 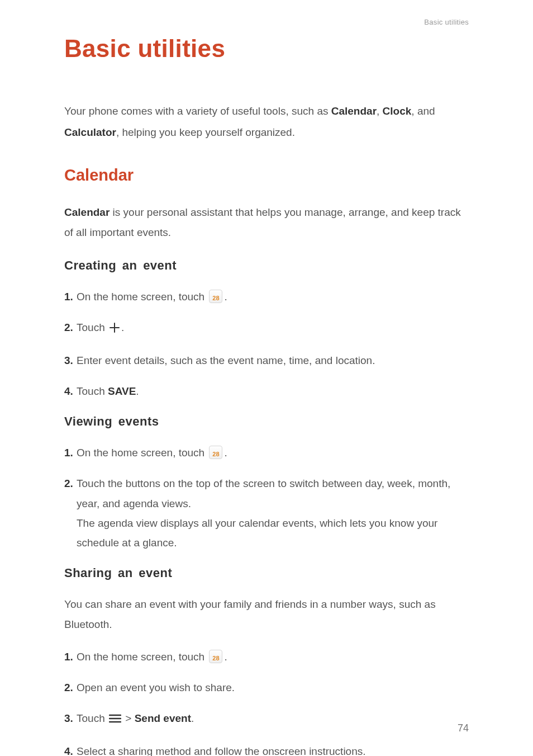 I want to click on page-title: Basic utilities, so click(x=266, y=49).